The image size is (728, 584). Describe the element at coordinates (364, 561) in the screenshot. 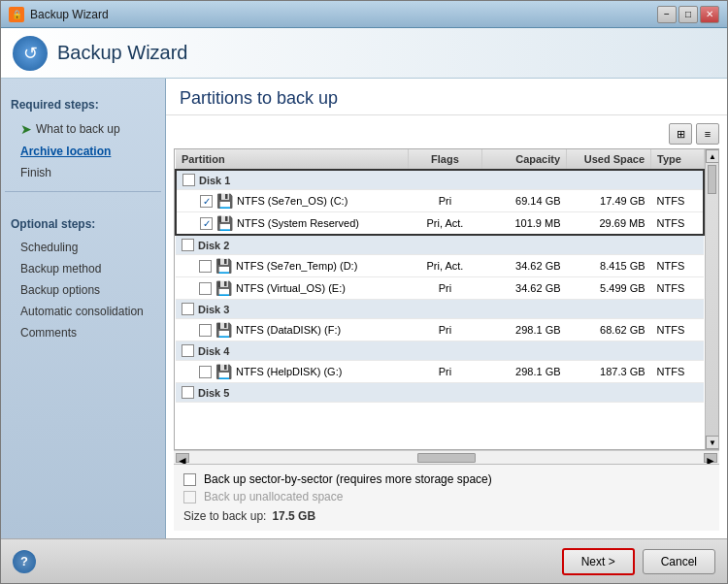

I see `footer: ? Next > Cancel` at that location.